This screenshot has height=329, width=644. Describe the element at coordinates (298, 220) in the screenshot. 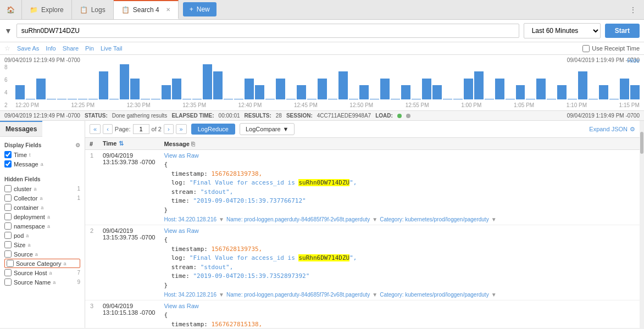

I see `row-1-name: Name: prod-loggen.pagerduty-84d685f79f-2…` at that location.